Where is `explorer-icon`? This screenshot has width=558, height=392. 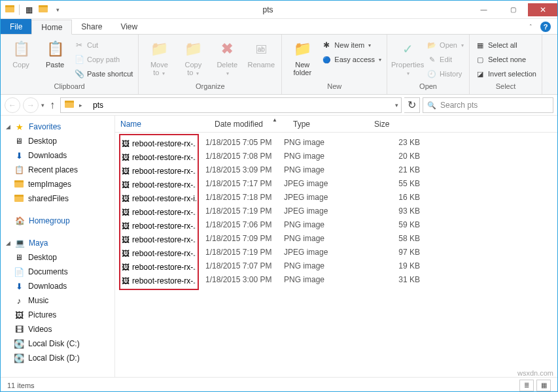 explorer-icon is located at coordinates (10, 10).